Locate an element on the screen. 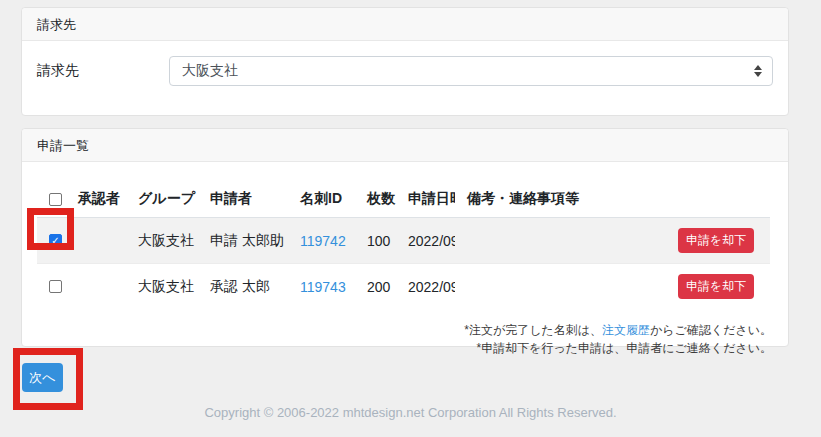  column-header-remarks: 備考・連絡事項等 is located at coordinates (560, 198).